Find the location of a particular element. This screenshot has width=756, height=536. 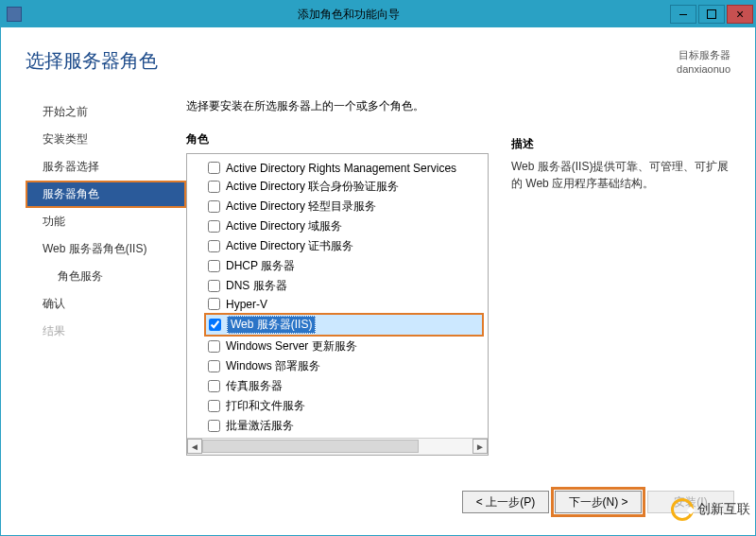

role-row-4: Active Directory 证书服务 is located at coordinates (344, 246).